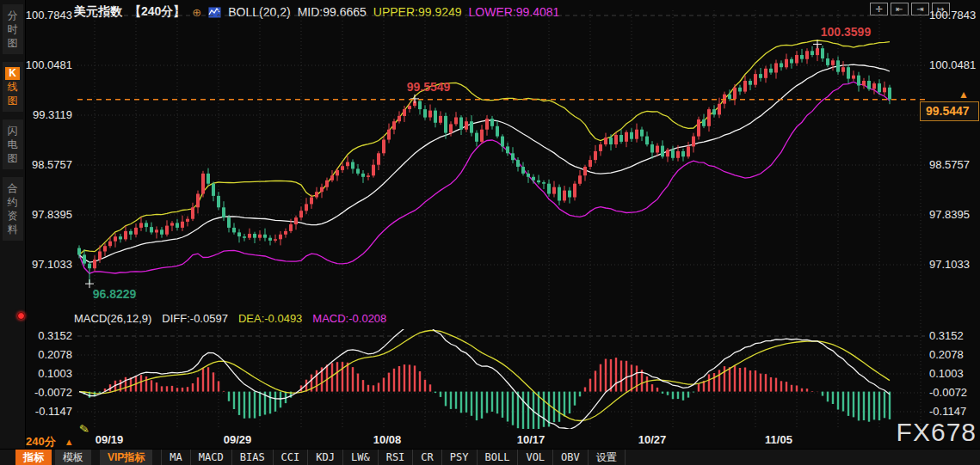 The image size is (980, 465). I want to click on indicator-toolbar: 指标模板VIP指标MAMACDBIASCCIKDJLW&RSICRPSYBOLL…, so click(490, 457).